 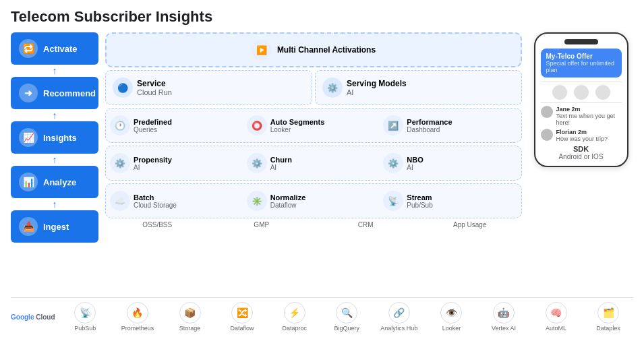 I want to click on page-title: Telecom Subscriber Insights, so click(x=322, y=17).